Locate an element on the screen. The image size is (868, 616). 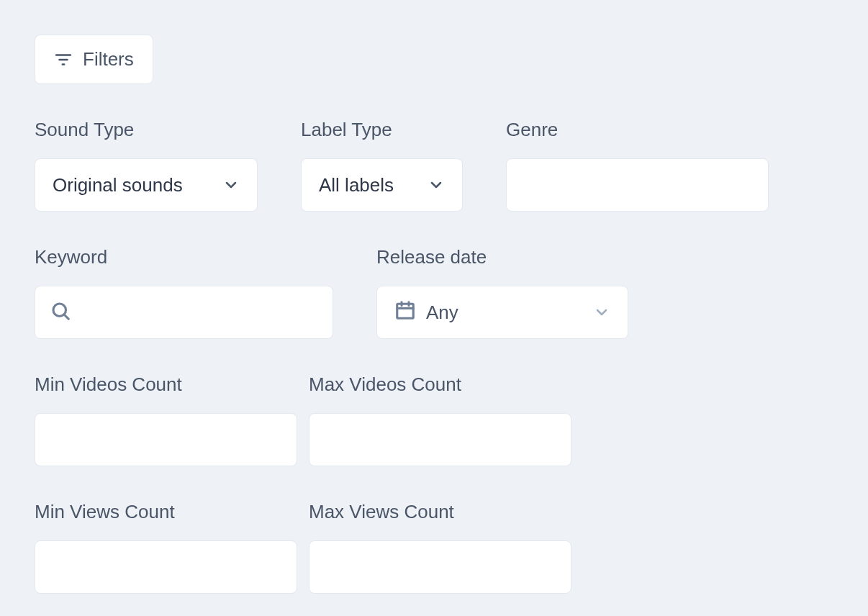
max-videos-label: Max Videos Count is located at coordinates (440, 384).